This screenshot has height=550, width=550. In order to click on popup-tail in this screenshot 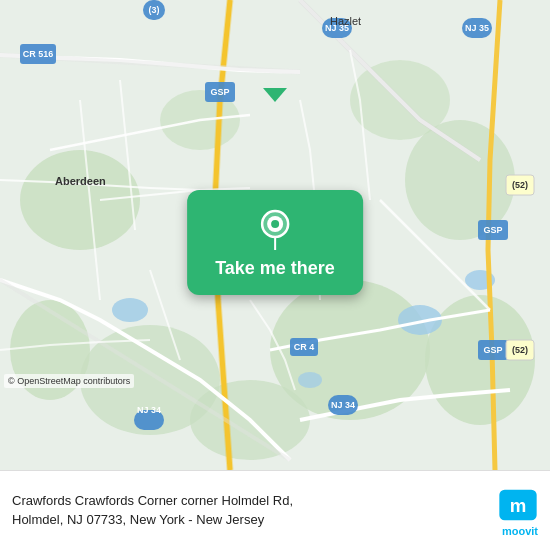, I will do `click(275, 95)`.